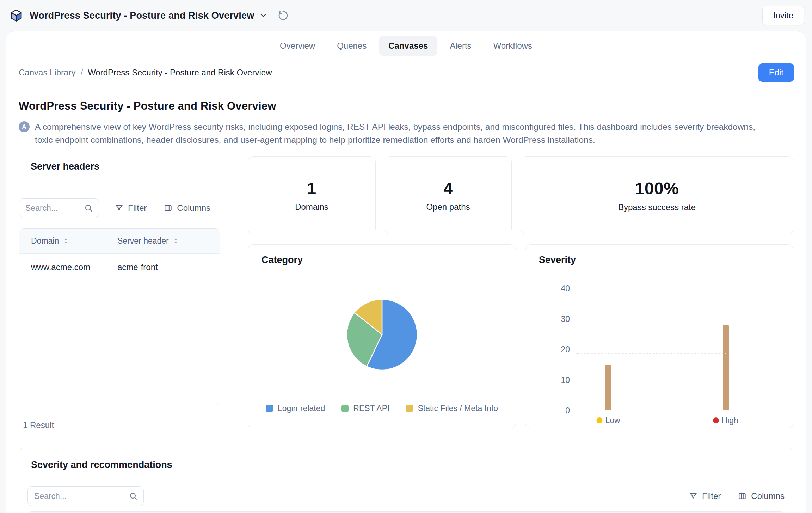  What do you see at coordinates (406, 480) in the screenshot?
I see `severity-recommendations-section: Severity and recommendations` at bounding box center [406, 480].